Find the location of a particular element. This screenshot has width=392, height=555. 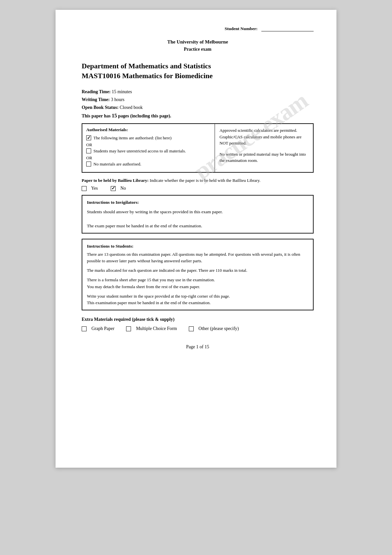

pages-row: This paper has 15 pages (including this … is located at coordinates (198, 116).